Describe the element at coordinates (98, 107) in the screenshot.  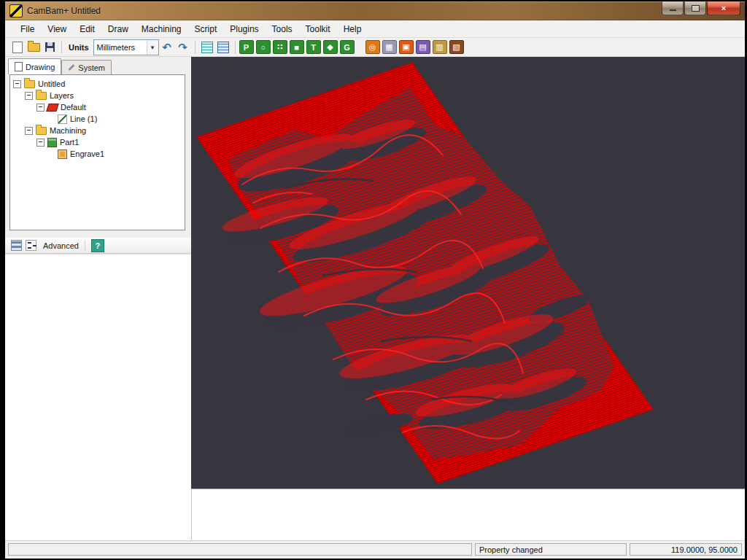
I see `tree-item-default: Default` at that location.